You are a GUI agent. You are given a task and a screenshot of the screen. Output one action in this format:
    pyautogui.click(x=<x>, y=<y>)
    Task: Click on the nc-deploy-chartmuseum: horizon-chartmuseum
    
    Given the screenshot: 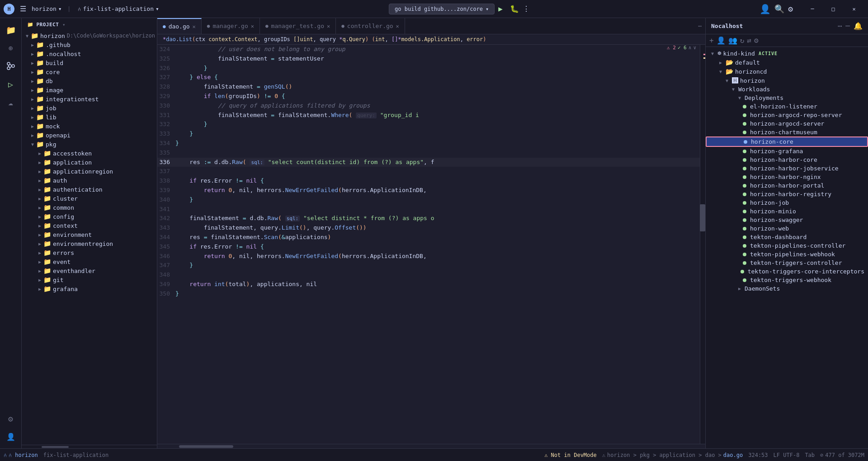 What is the action you would take?
    pyautogui.click(x=787, y=132)
    